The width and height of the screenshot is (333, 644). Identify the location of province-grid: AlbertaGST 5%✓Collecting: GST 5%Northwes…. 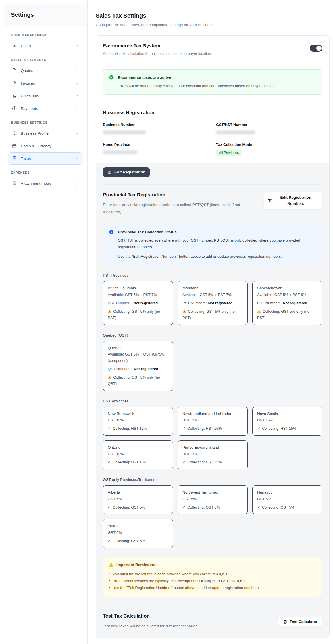
(213, 517).